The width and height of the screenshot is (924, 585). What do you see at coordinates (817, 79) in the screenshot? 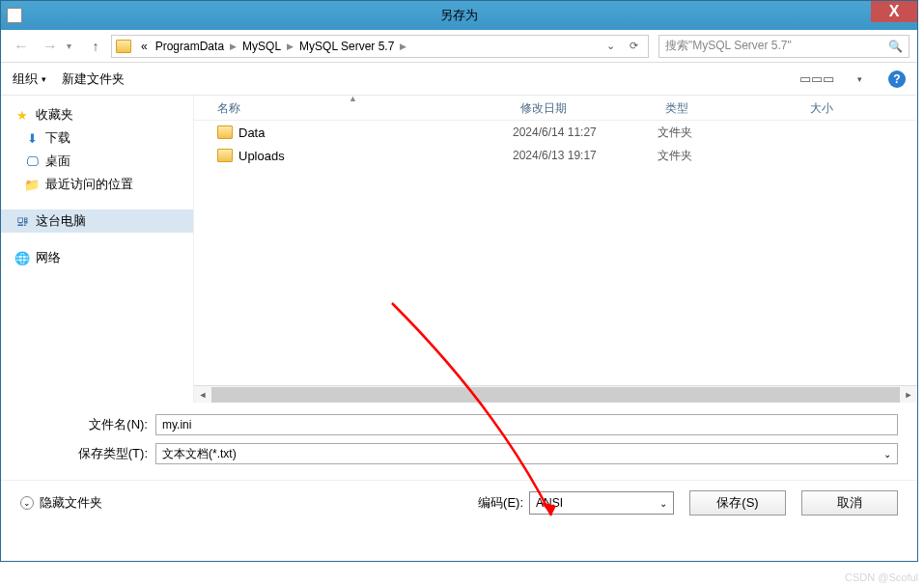
I see `view-options-button: ▭▭▭` at bounding box center [817, 79].